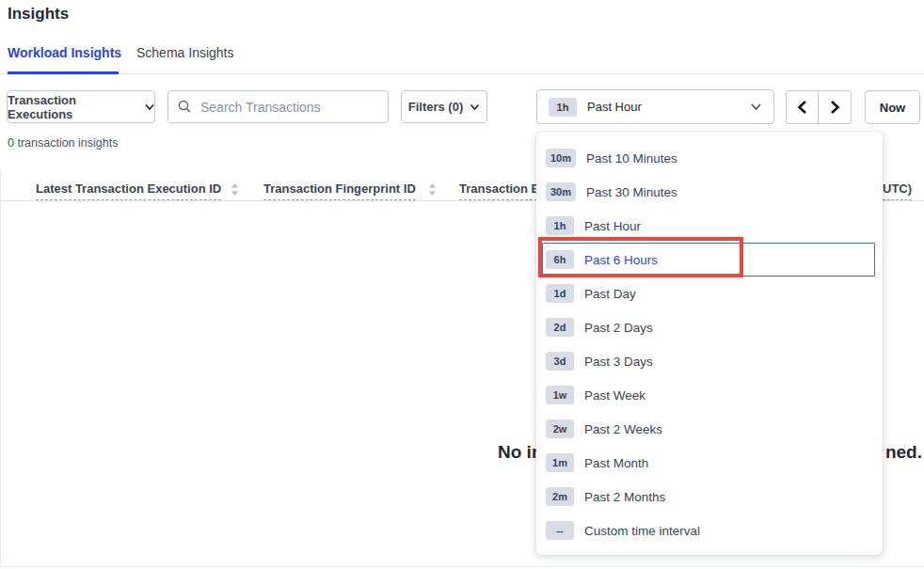 The width and height of the screenshot is (924, 569). I want to click on time-option-badge: 1m, so click(560, 463).